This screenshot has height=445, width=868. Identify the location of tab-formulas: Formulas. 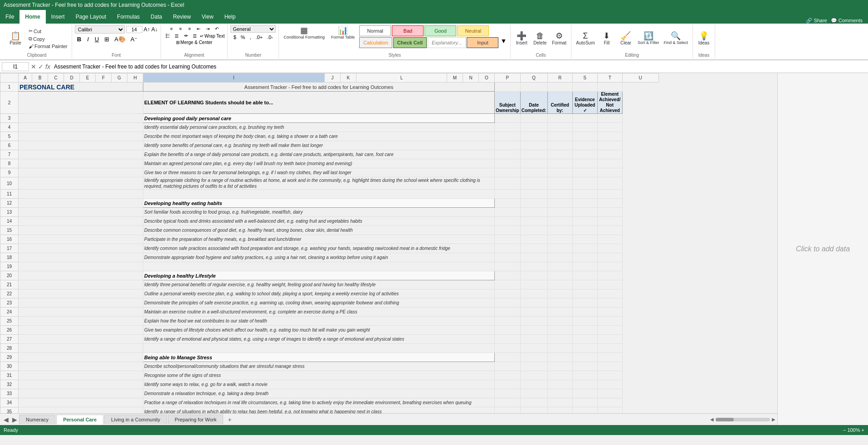
(128, 17).